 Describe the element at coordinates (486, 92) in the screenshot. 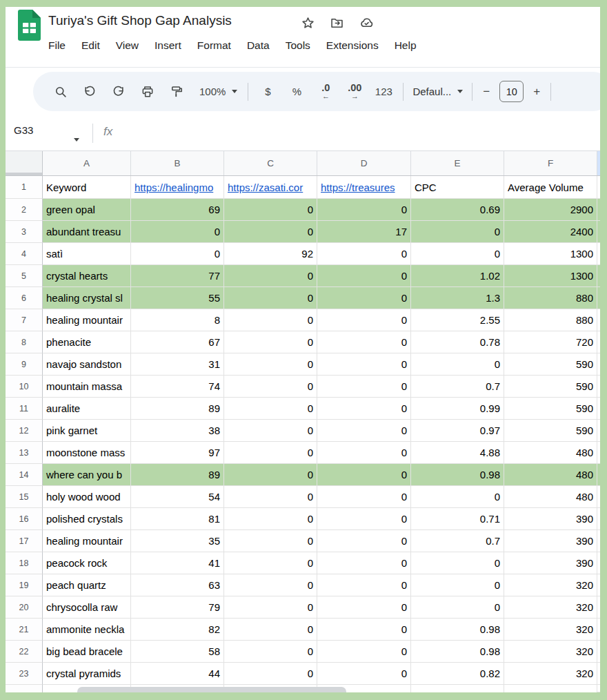

I see `decrease-font-size-button: −` at that location.